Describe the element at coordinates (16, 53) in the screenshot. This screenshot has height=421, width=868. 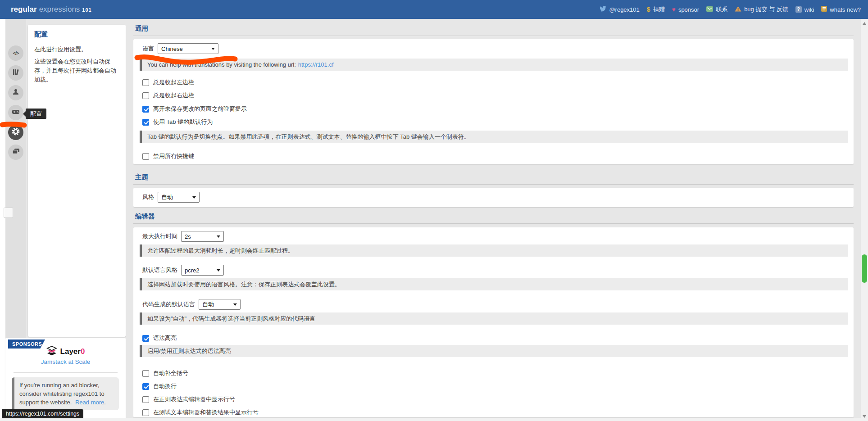
I see `code-icon: </>` at that location.